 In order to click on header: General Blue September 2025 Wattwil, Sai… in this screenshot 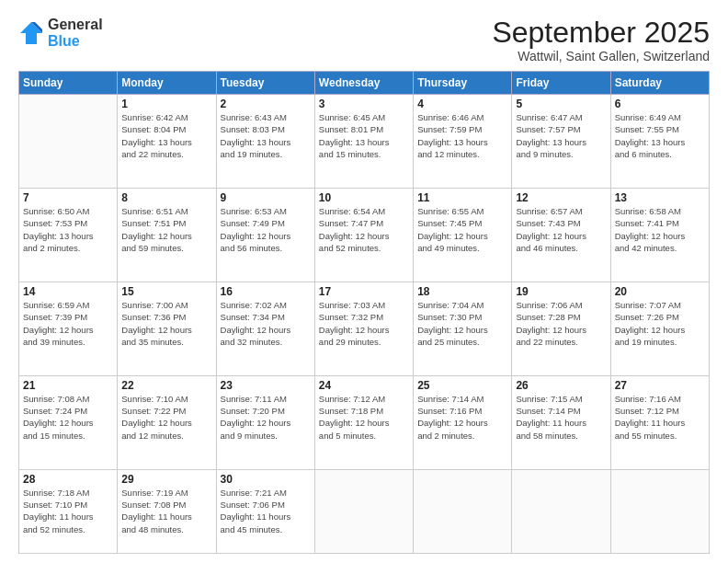, I will do `click(364, 40)`.